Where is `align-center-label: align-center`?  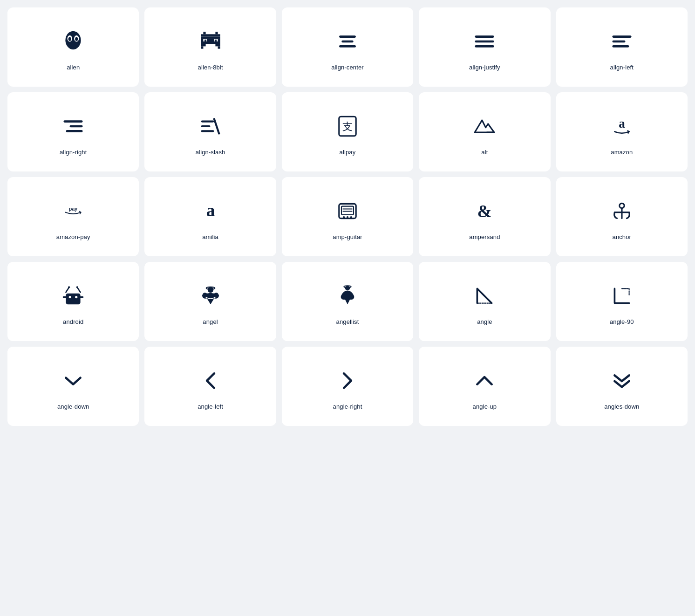
align-center-label: align-center is located at coordinates (348, 67).